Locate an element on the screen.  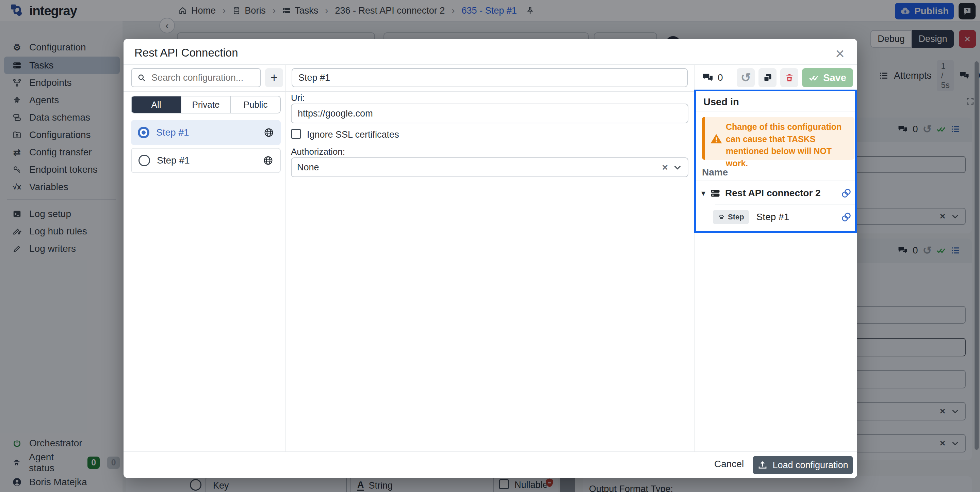
paw-icon is located at coordinates (721, 217).